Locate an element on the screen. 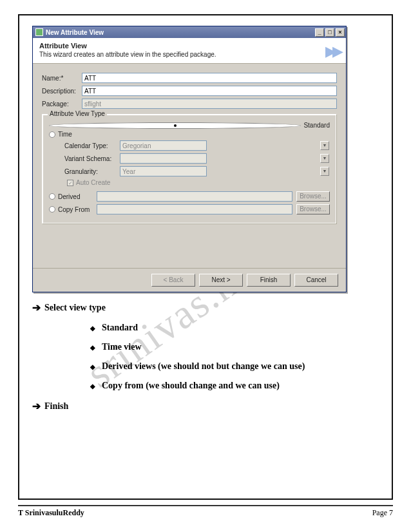 The height and width of the screenshot is (532, 411). radio-derived-label: Derived is located at coordinates (69, 197).